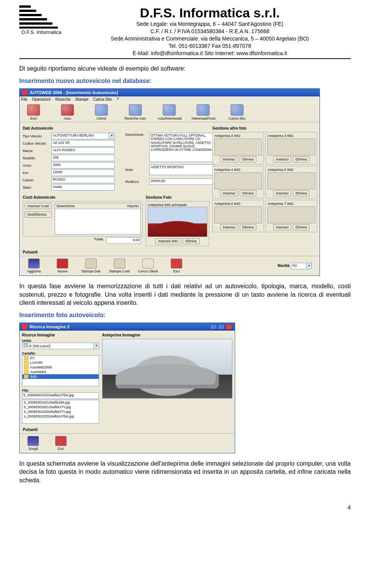  Describe the element at coordinates (34, 112) in the screenshot. I see `tb-esci: Esci` at that location.